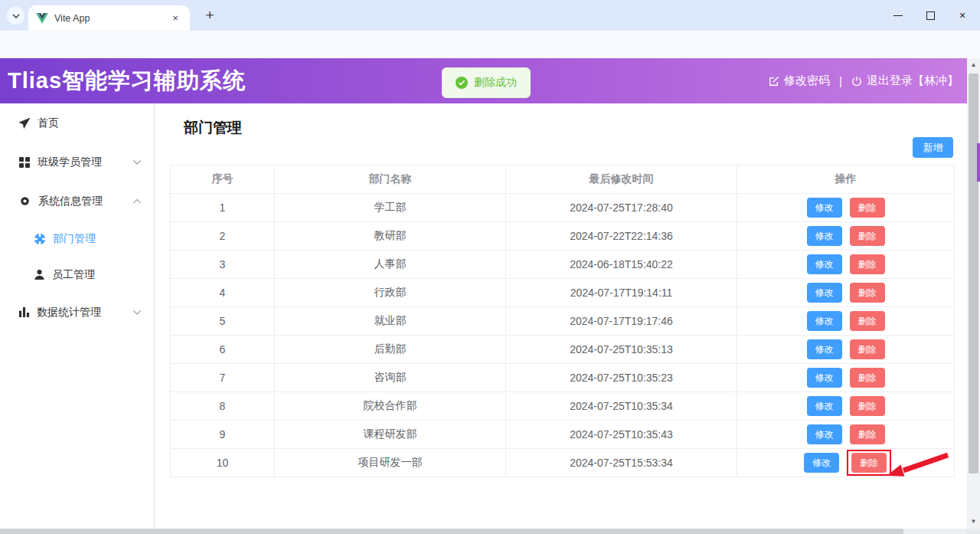  Describe the element at coordinates (857, 81) in the screenshot. I see `power-icon` at that location.